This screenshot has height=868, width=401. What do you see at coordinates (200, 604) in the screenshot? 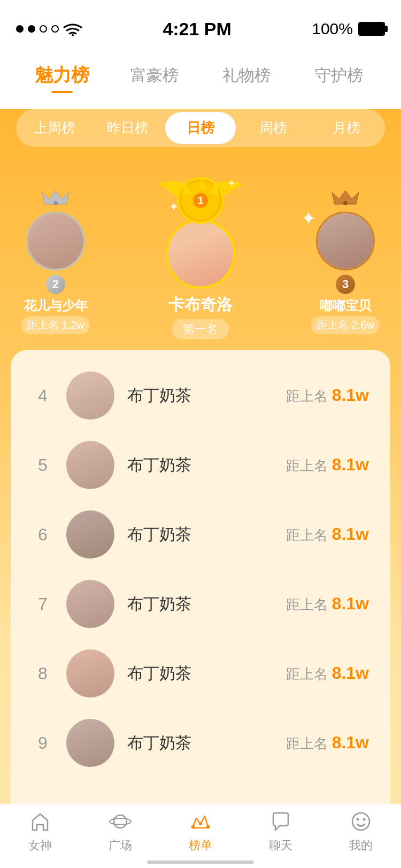
I see `name-7: 布丁奶茶` at bounding box center [200, 604].